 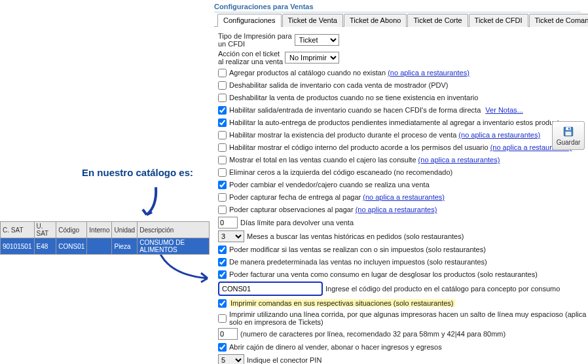 I want to click on cb-eliminar-ceros, so click(x=223, y=173).